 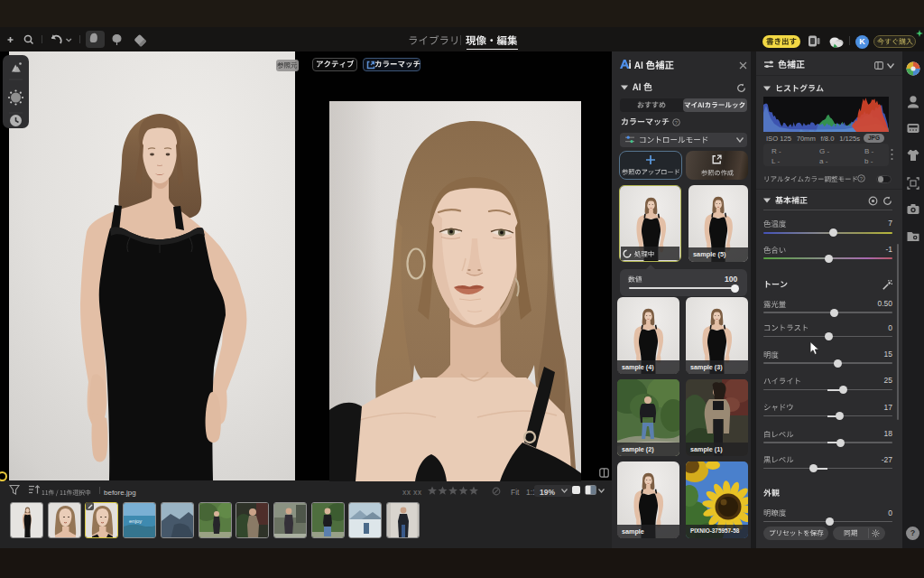 What do you see at coordinates (135, 521) in the screenshot?
I see `svg-text: enjoy` at bounding box center [135, 521].